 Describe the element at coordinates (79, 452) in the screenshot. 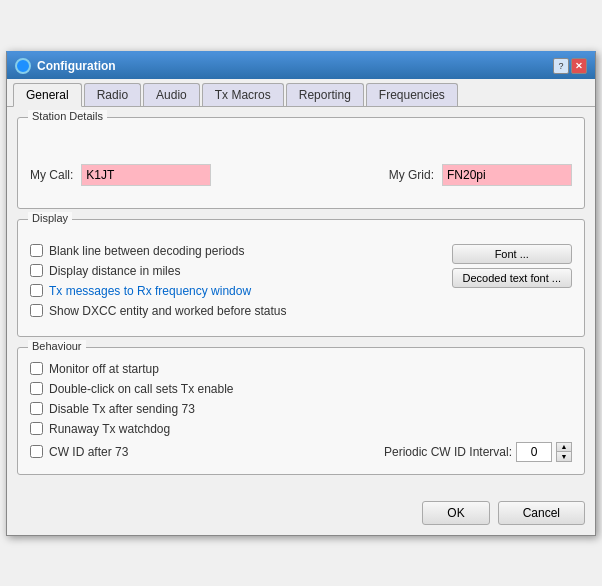

I see `checkbox-cw-id: CW ID after 73` at that location.